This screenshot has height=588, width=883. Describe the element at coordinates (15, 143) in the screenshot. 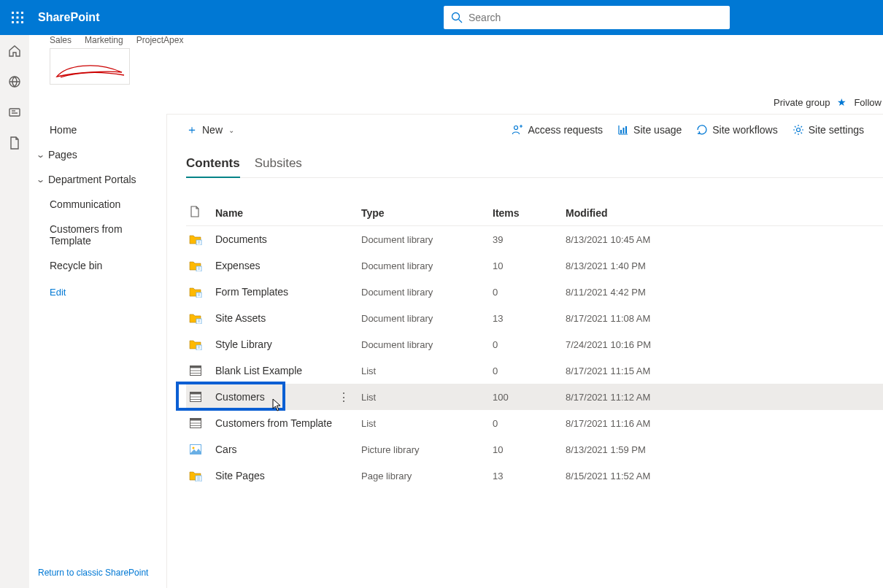

I see `files-icon` at that location.